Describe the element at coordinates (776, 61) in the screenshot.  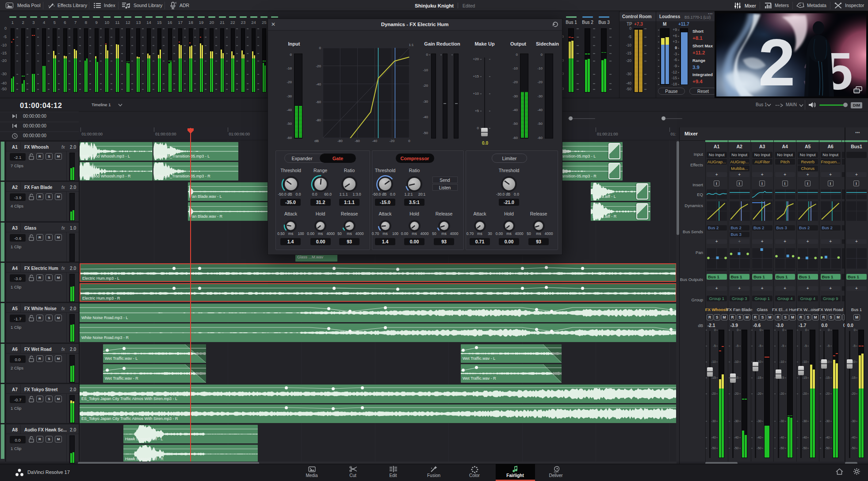
I see `svg-text: 2` at that location.